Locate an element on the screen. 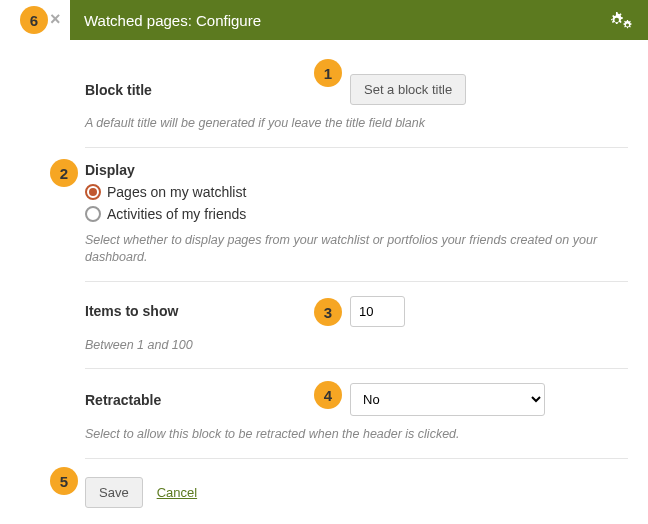 The width and height of the screenshot is (648, 524). radio-friends-label: Activities of my friends is located at coordinates (176, 214).